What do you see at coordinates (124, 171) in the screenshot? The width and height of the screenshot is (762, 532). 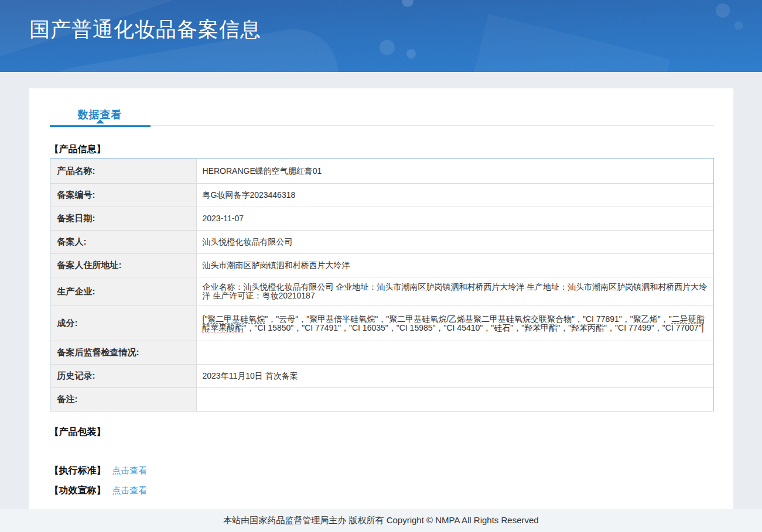 I see `row-label: 产品名称:` at bounding box center [124, 171].